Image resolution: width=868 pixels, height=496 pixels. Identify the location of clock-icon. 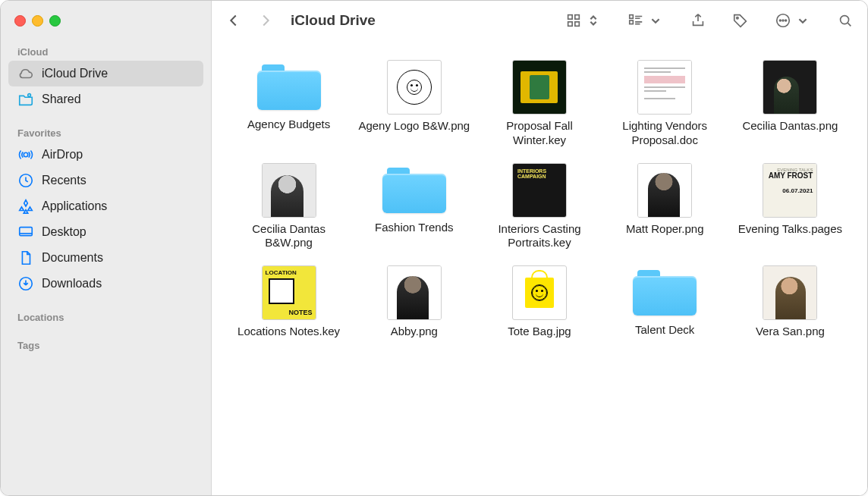
(26, 181).